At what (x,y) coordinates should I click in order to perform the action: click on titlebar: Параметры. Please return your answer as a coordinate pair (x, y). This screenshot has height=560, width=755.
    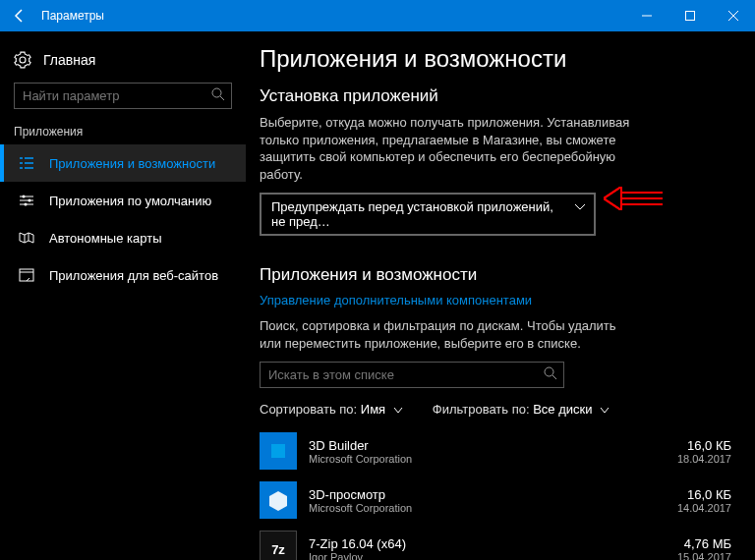
    Looking at the image, I should click on (378, 16).